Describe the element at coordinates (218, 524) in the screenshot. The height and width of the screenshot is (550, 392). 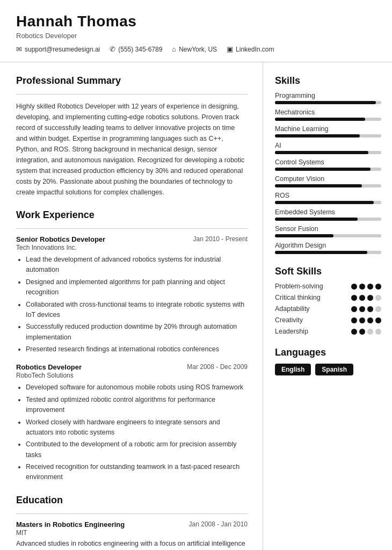
I see `edu-dates: Jan 2008 - Jan 2010` at that location.